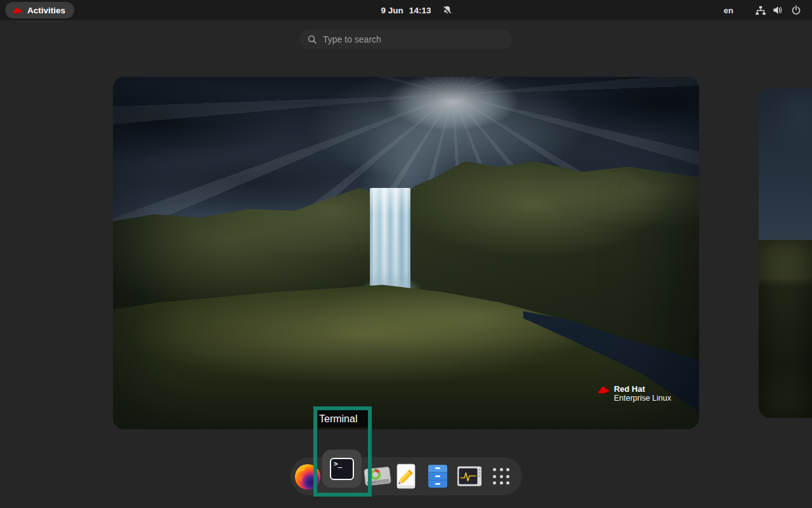 Image resolution: width=812 pixels, height=508 pixels. What do you see at coordinates (412, 39) in the screenshot?
I see `search-input` at bounding box center [412, 39].